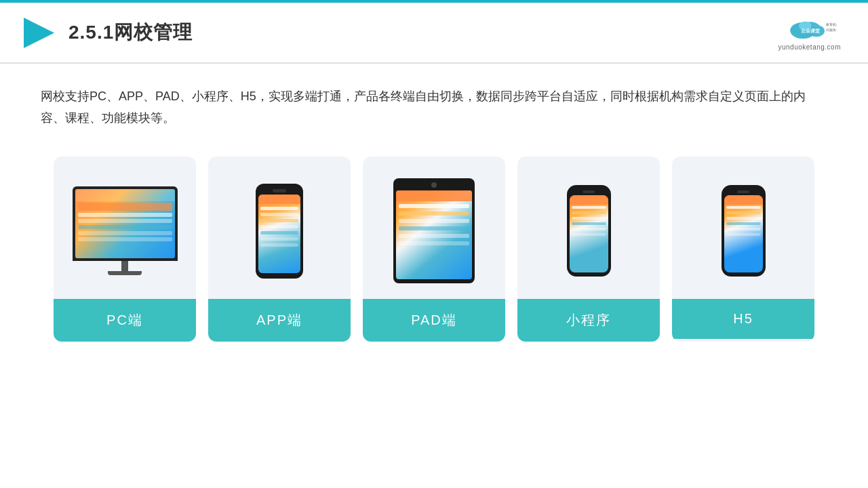 This screenshot has width=868, height=488. What do you see at coordinates (743, 228) in the screenshot?
I see `card-h5-image` at bounding box center [743, 228].